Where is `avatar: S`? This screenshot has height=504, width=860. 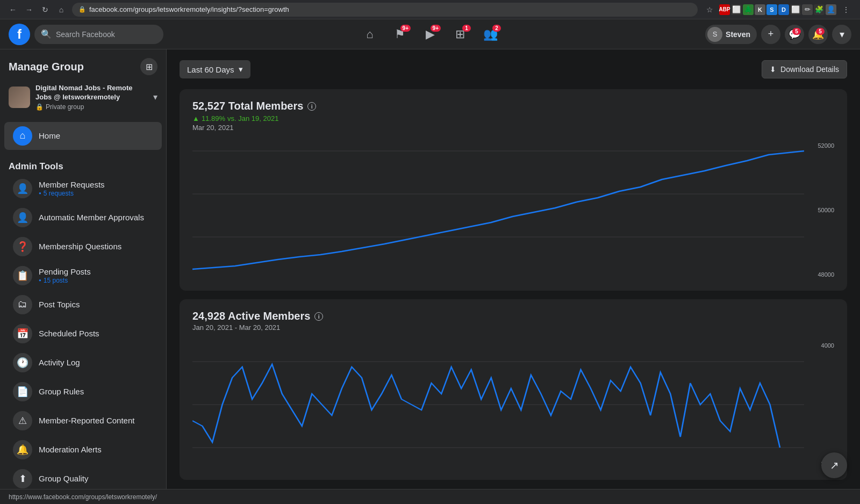 avatar: S is located at coordinates (715, 34).